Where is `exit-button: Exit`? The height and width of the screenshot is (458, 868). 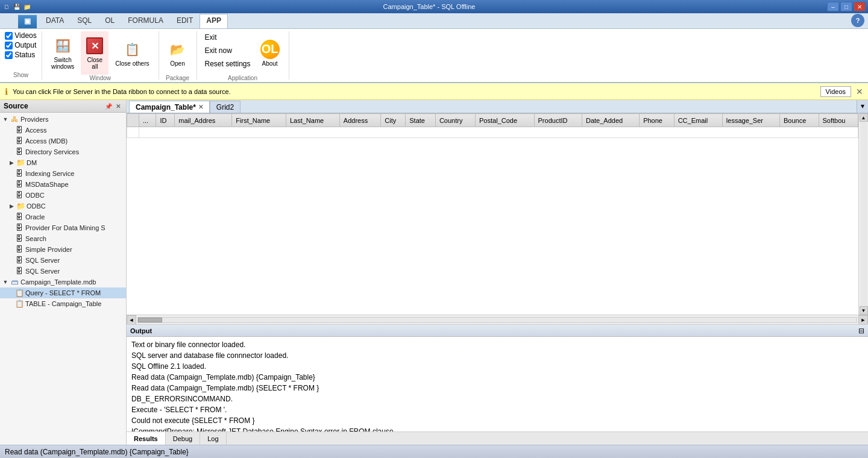
exit-button: Exit is located at coordinates (228, 37).